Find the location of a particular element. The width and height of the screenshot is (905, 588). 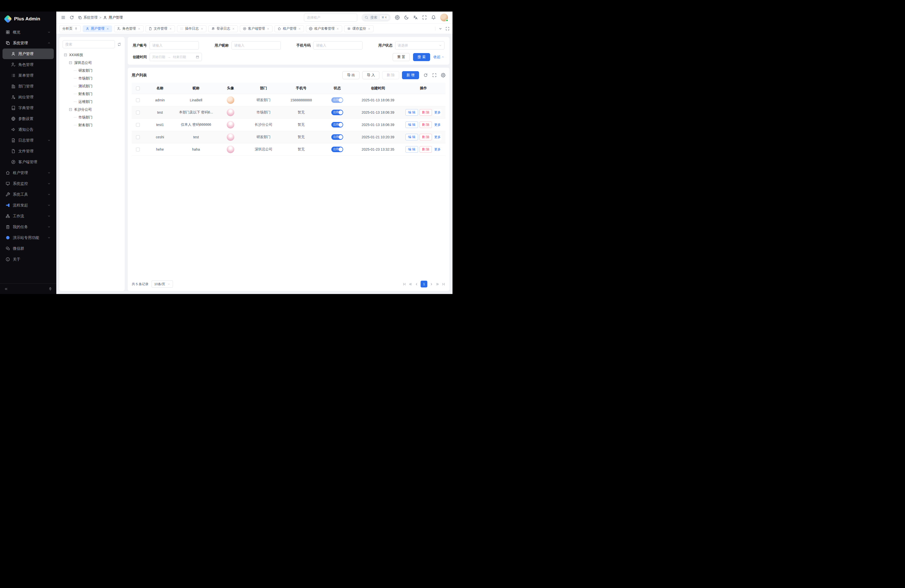

back-10-pages-button is located at coordinates (411, 284).